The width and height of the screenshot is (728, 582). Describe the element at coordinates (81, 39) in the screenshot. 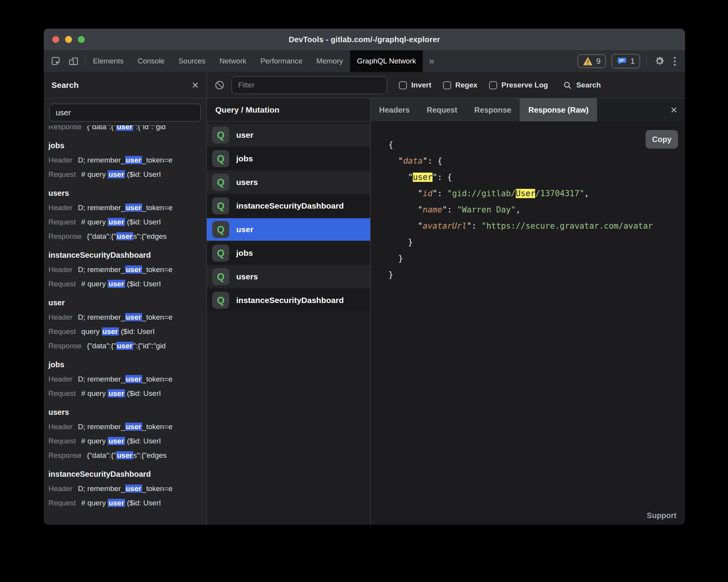

I see `zoom-window-button` at that location.